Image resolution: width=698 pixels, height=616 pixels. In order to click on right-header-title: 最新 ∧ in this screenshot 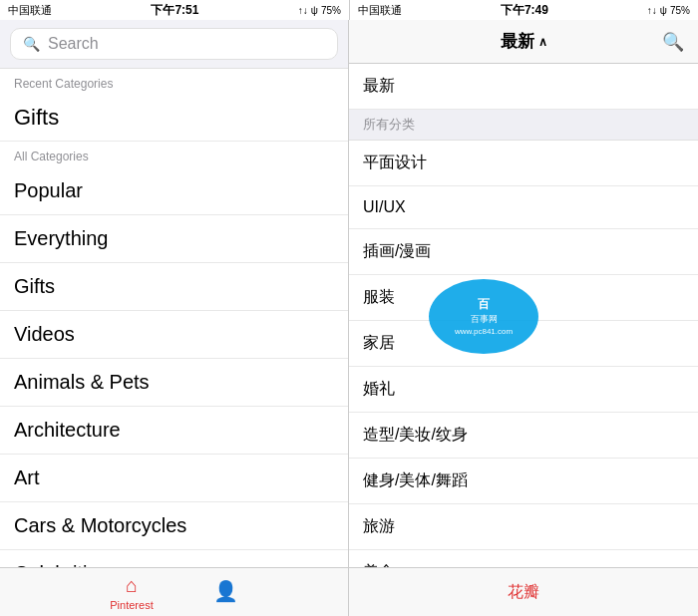, I will do `click(524, 42)`.